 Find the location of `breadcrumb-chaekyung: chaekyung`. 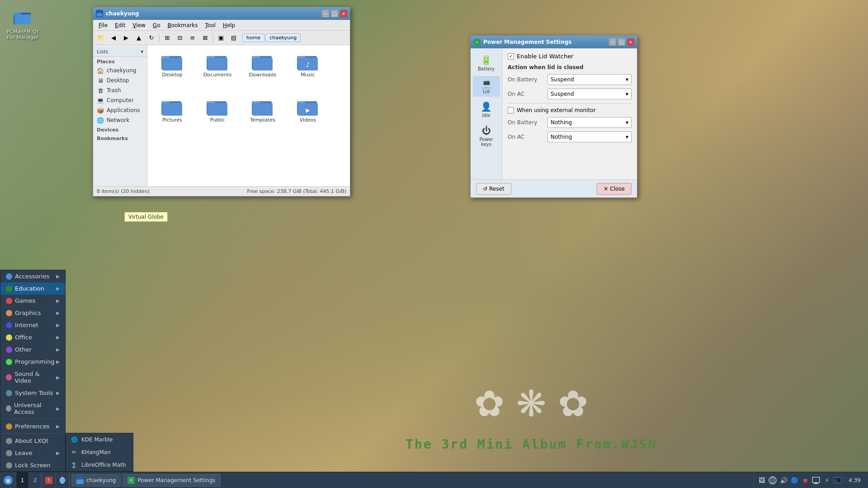

breadcrumb-chaekyung: chaekyung is located at coordinates (283, 38).